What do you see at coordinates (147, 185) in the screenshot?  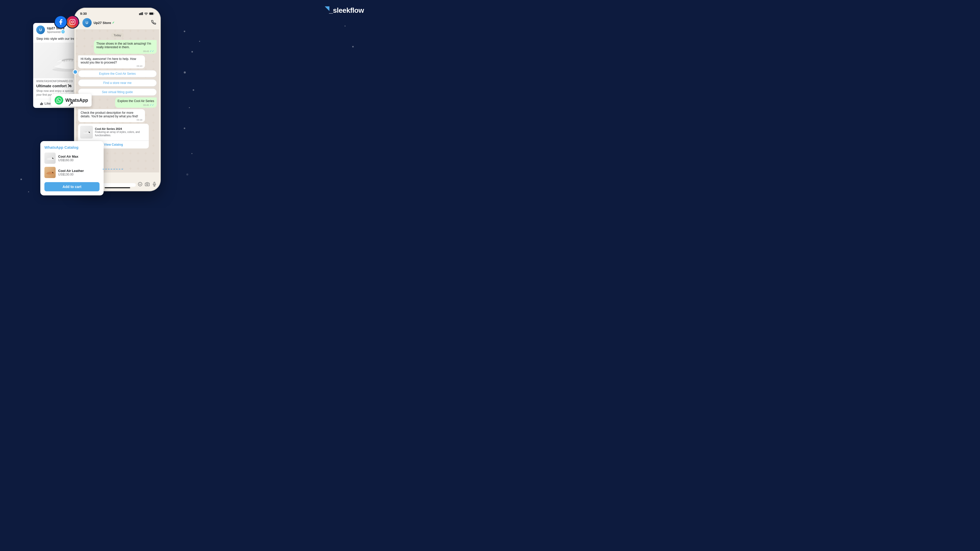 I see `input-icons` at bounding box center [147, 185].